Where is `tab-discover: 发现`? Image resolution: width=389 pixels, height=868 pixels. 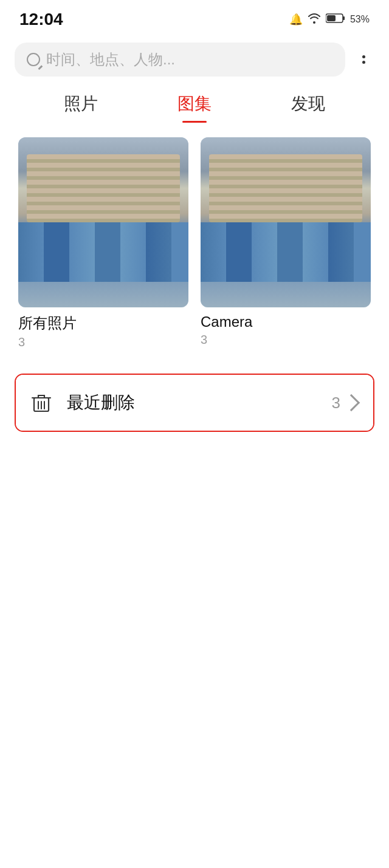
tab-discover: 发现 is located at coordinates (308, 108).